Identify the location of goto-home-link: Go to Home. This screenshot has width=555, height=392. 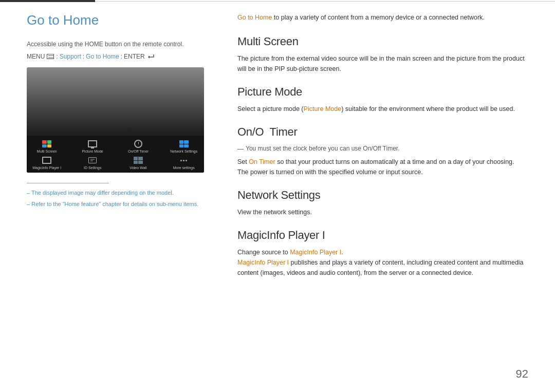
(103, 57).